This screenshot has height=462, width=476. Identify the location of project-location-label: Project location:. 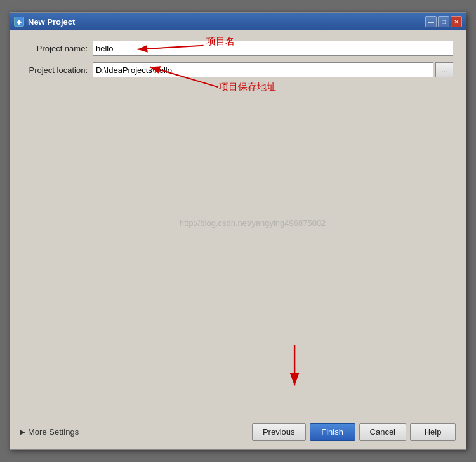
(58, 70).